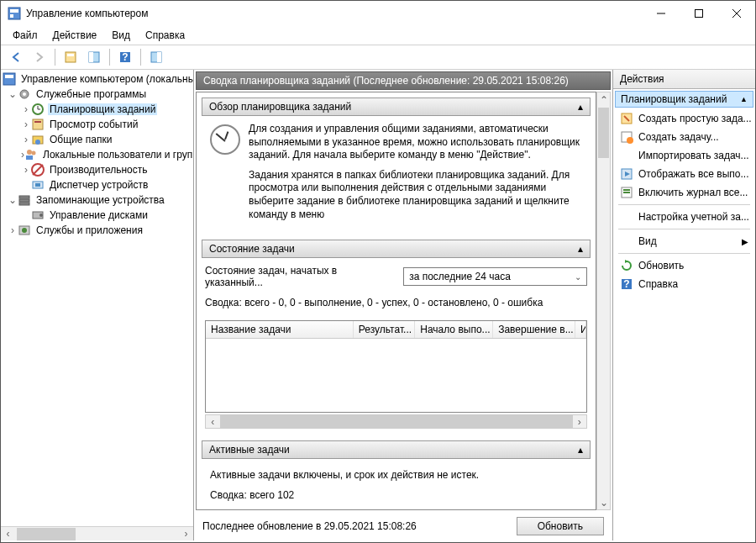 The image size is (756, 543). I want to click on tree-root: Управление компьютером (локальный, so click(97, 79).